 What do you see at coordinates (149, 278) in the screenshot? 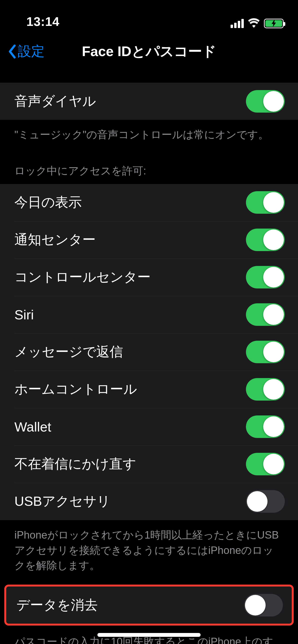
I see `lock-access-row: コントロールセンター` at bounding box center [149, 278].